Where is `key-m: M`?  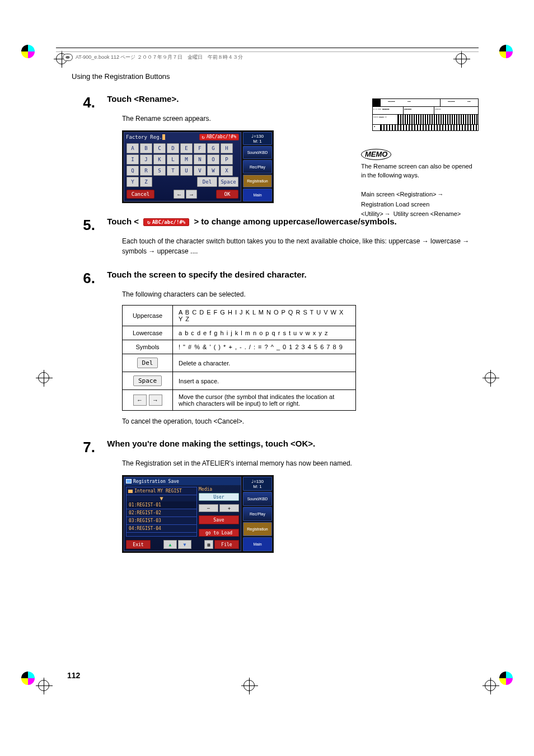 key-m: M is located at coordinates (186, 159).